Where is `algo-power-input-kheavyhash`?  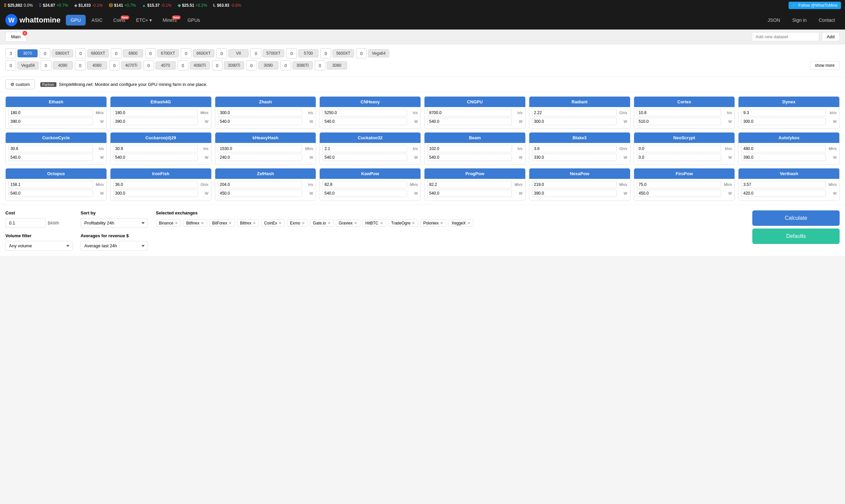 algo-power-input-kheavyhash is located at coordinates (260, 158).